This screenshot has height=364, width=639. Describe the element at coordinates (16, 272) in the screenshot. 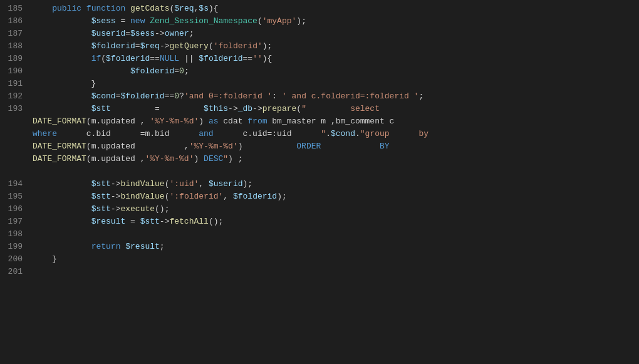

I see `line-number: 201` at that location.